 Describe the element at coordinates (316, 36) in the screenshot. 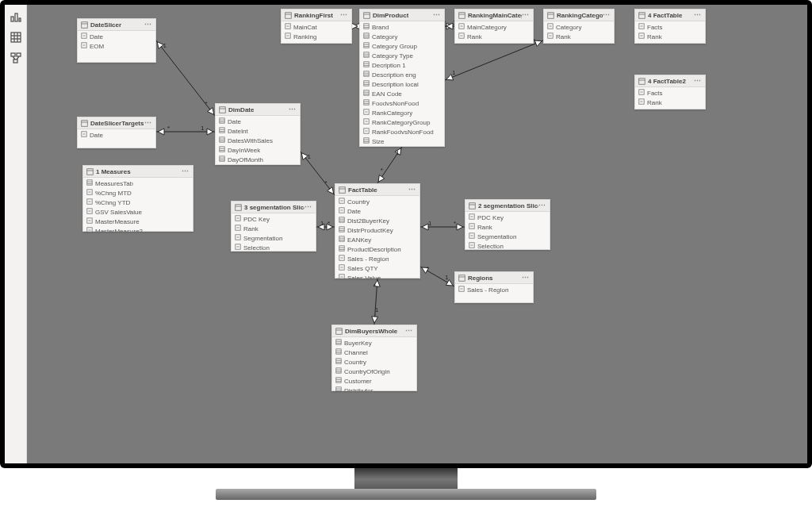

I see `field-row: Ranking` at that location.